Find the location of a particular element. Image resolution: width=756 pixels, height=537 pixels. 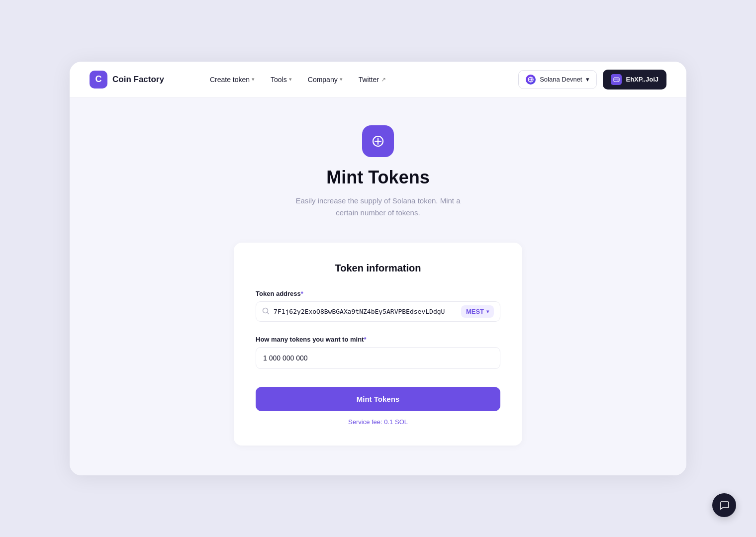

card-title: Token information is located at coordinates (378, 268).